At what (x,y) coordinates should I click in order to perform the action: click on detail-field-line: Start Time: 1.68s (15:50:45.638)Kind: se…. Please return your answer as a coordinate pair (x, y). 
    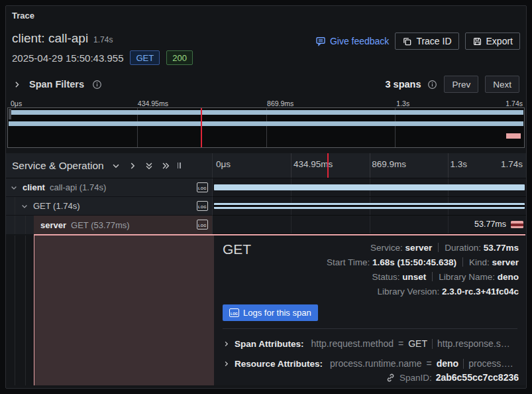
    Looking at the image, I should click on (423, 265).